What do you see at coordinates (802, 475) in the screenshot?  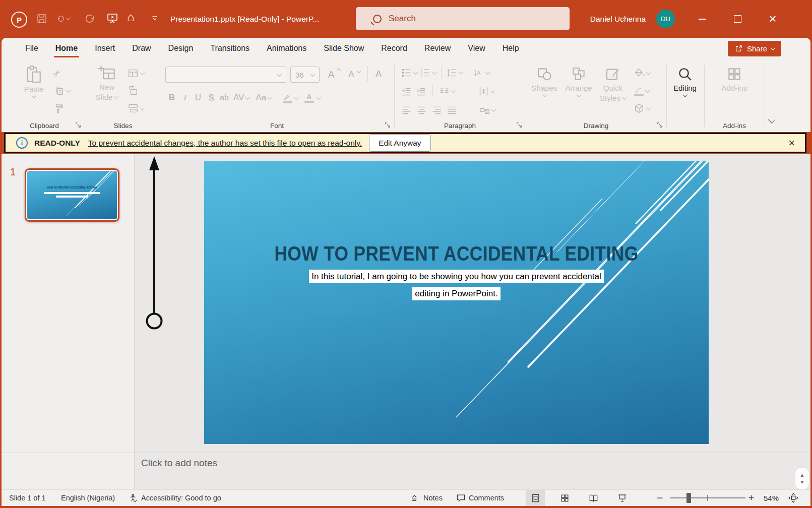 I see `scroll-up-icon: ▲` at bounding box center [802, 475].